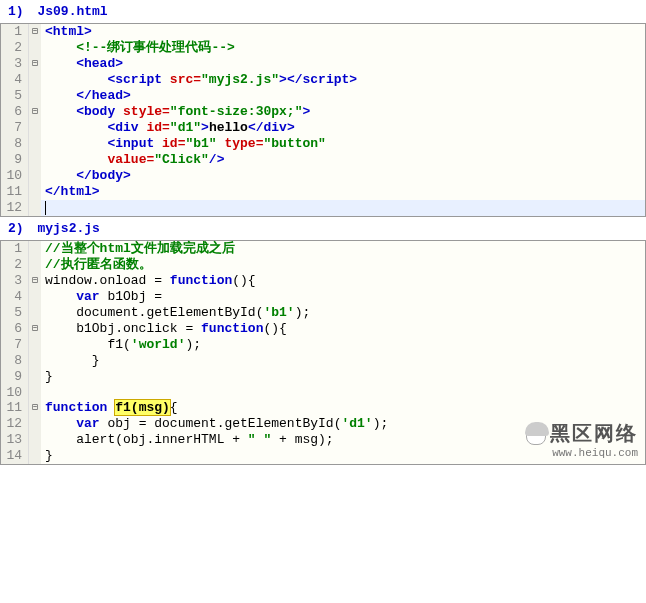 The image size is (646, 603). I want to click on code-content: <head>, so click(343, 64).